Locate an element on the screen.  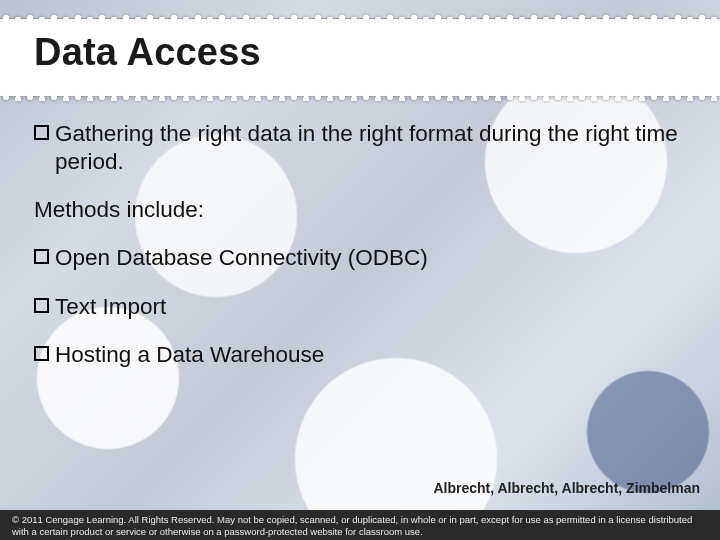
attribution: Albrecht, Albrecht, Albrecht, Zimbelman is located at coordinates (566, 488).